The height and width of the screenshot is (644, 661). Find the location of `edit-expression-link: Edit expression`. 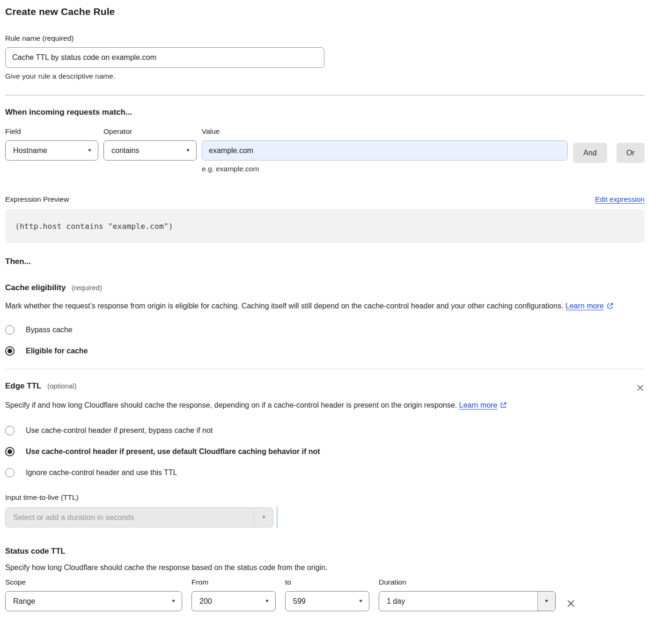

edit-expression-link: Edit expression is located at coordinates (620, 199).